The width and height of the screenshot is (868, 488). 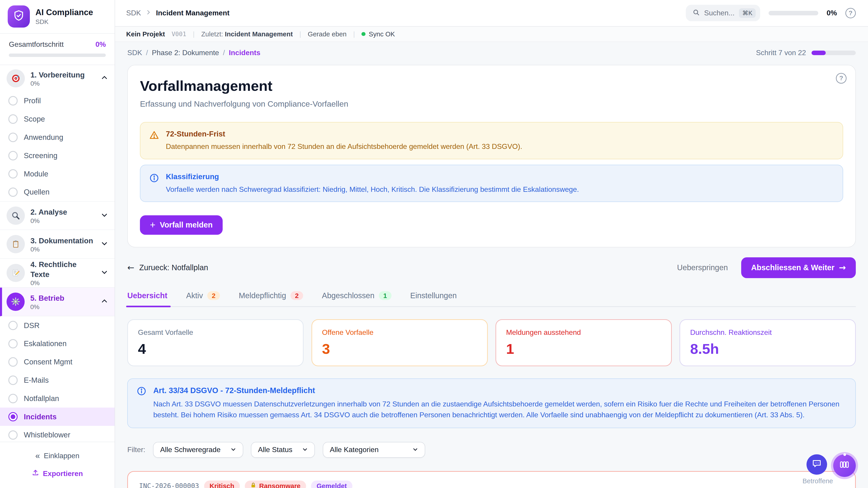 I want to click on severity-filter-select: Alle Schweregrade, so click(x=198, y=450).